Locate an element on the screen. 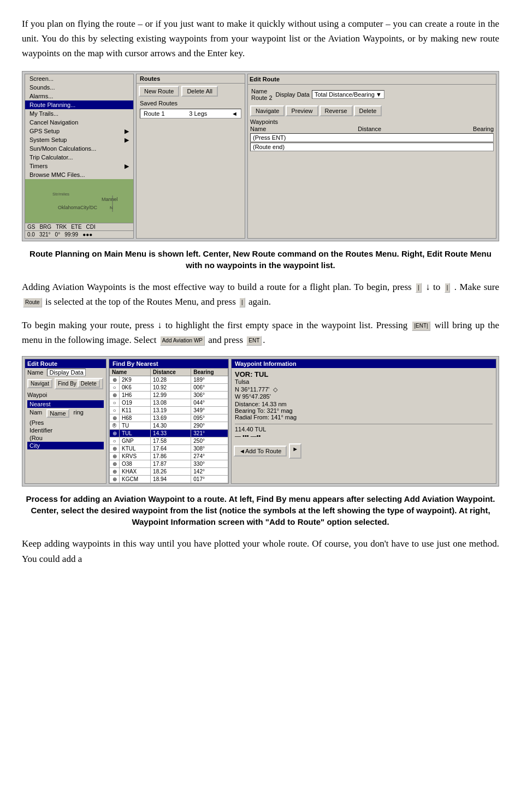 The image size is (521, 812). fbn-row: ⊕ 1H6 12.99 306° is located at coordinates (169, 395).